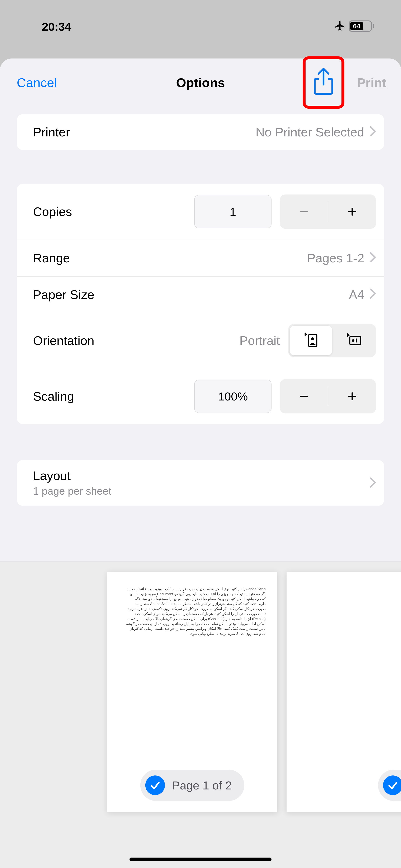  What do you see at coordinates (196, 611) in the screenshot?
I see `preview-page-1-content: Adobe Scan را باز کنید. نوع اسکن مناسب (…` at bounding box center [196, 611].